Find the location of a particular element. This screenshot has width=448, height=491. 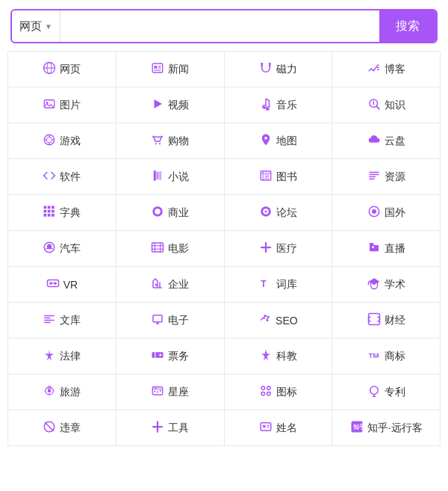

grid-item-label-academic: 学术 is located at coordinates (395, 285).